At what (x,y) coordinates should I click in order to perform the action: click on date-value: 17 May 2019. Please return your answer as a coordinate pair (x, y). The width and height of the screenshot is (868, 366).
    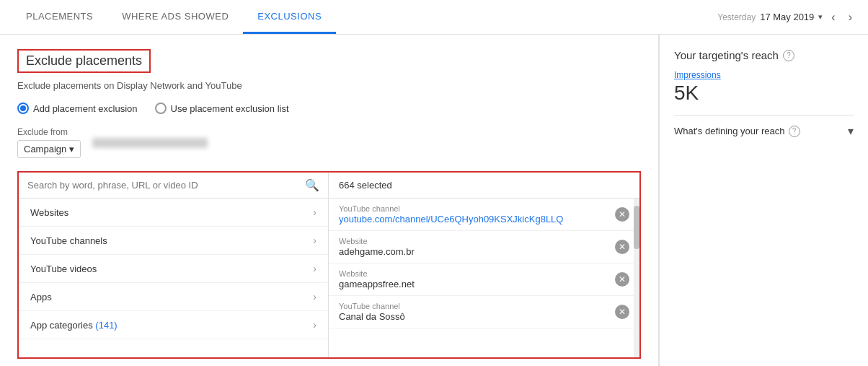
    Looking at the image, I should click on (787, 17).